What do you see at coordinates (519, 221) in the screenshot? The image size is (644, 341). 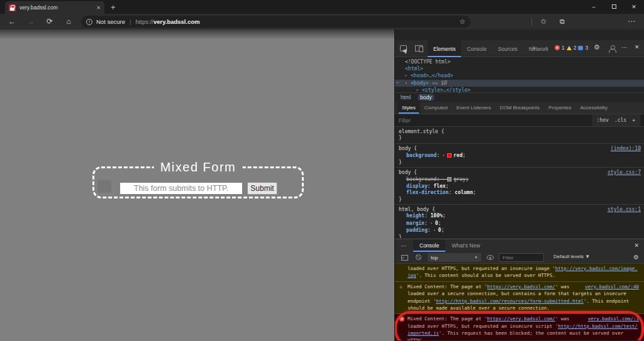 I see `css-rule: style.css:1html, body {height: 100%;marg…` at bounding box center [519, 221].